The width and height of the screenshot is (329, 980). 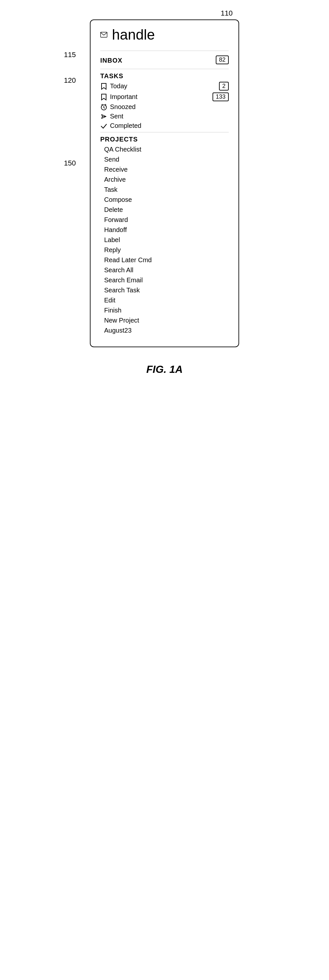 What do you see at coordinates (164, 69) in the screenshot?
I see `inbox-divider` at bounding box center [164, 69].